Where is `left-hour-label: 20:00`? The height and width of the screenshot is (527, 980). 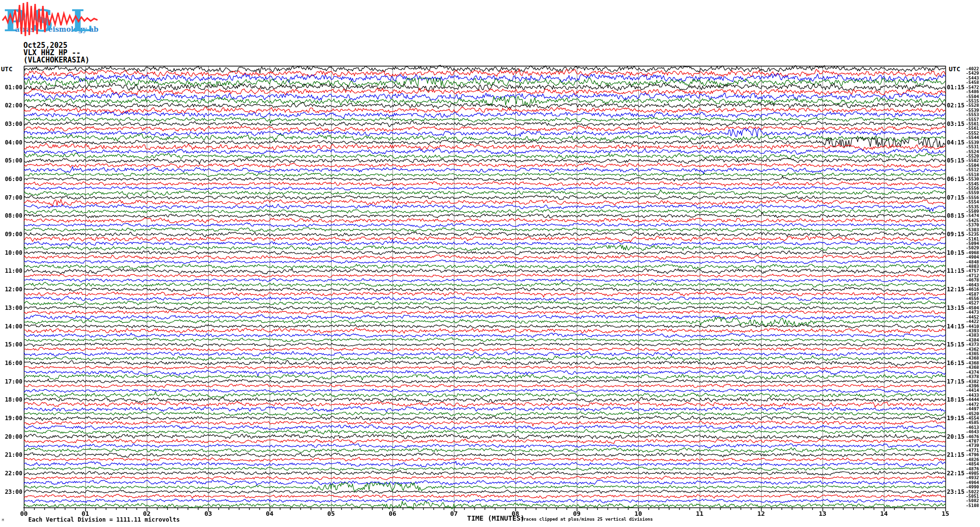
left-hour-label: 20:00 is located at coordinates (11, 437).